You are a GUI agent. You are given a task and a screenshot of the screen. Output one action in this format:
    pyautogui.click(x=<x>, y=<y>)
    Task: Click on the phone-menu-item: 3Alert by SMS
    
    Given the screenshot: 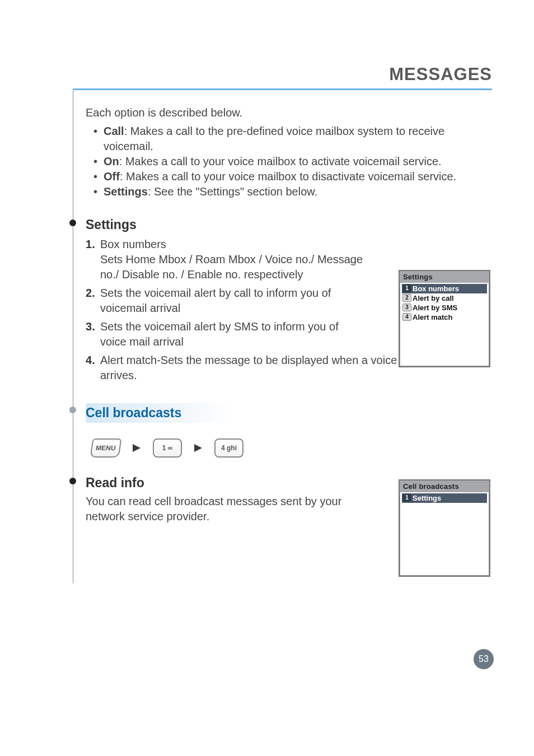 What is the action you would take?
    pyautogui.click(x=444, y=308)
    